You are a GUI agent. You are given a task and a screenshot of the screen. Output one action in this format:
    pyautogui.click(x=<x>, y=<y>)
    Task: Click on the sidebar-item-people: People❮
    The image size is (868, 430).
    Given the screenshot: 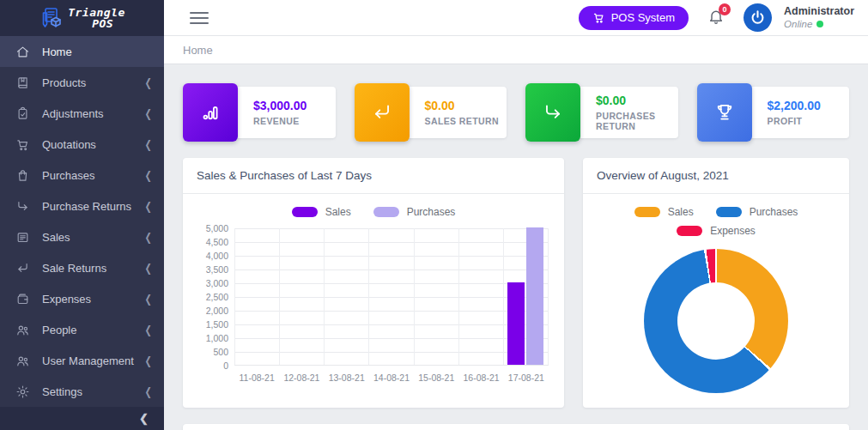 What is the action you would take?
    pyautogui.click(x=82, y=330)
    